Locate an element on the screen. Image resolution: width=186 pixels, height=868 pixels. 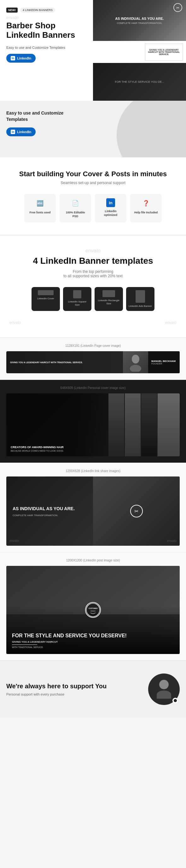
avatar-body is located at coordinates (164, 695).